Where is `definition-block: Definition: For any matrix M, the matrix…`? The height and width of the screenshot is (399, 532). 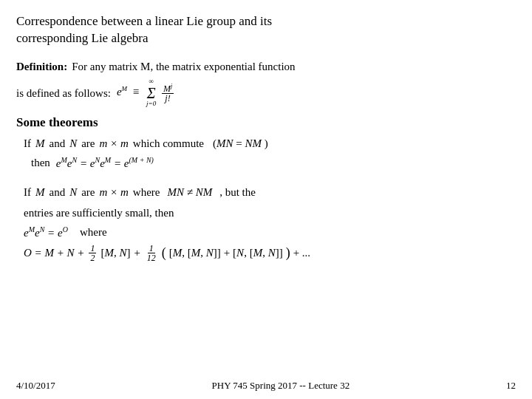
definition-block: Definition: For any matrix M, the matrix… is located at coordinates (266, 83).